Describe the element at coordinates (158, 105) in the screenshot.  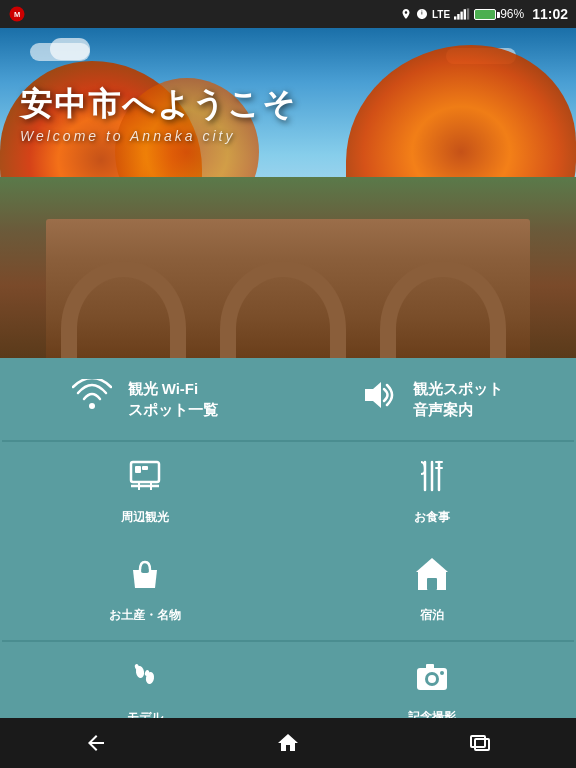
I see `hero-title-jp: 安中市へようこそ` at that location.